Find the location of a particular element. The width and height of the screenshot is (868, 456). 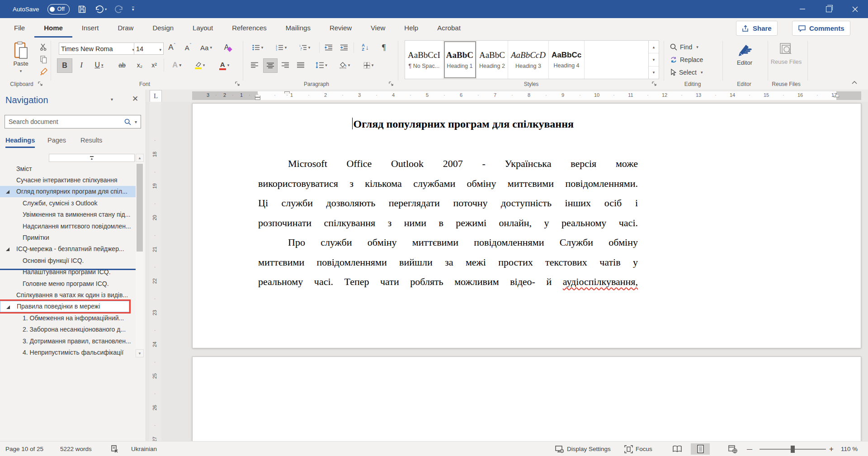

document-text-line: Microsoft Office Outlook 2007 - Українсь… is located at coordinates (448, 164).